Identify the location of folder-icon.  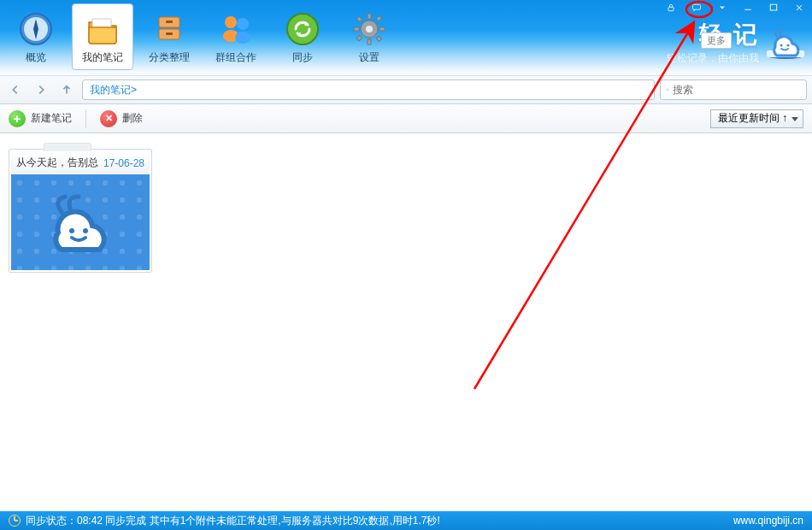
(103, 29).